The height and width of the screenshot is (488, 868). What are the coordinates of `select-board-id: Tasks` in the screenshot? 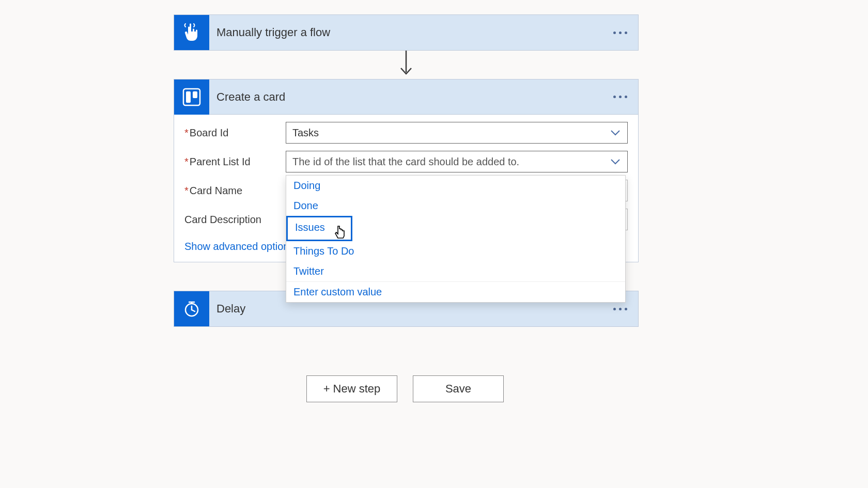 It's located at (457, 133).